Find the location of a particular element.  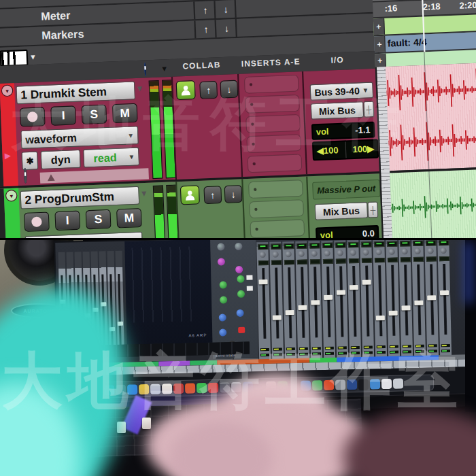

screen-label: A6 ARP is located at coordinates (197, 336).